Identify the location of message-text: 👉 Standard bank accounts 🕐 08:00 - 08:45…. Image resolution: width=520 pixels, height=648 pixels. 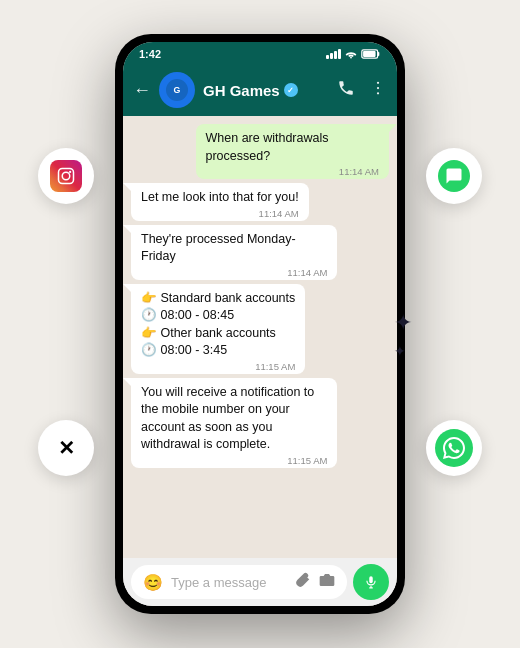
(218, 325).